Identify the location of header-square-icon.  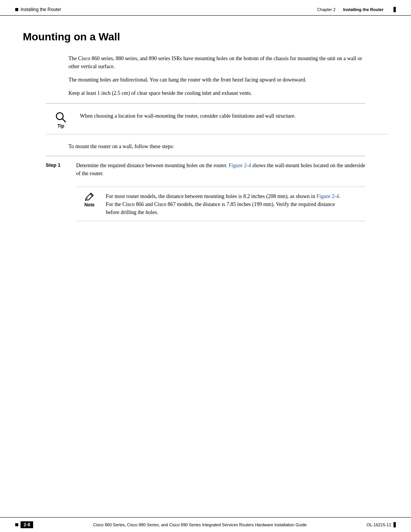
(17, 10).